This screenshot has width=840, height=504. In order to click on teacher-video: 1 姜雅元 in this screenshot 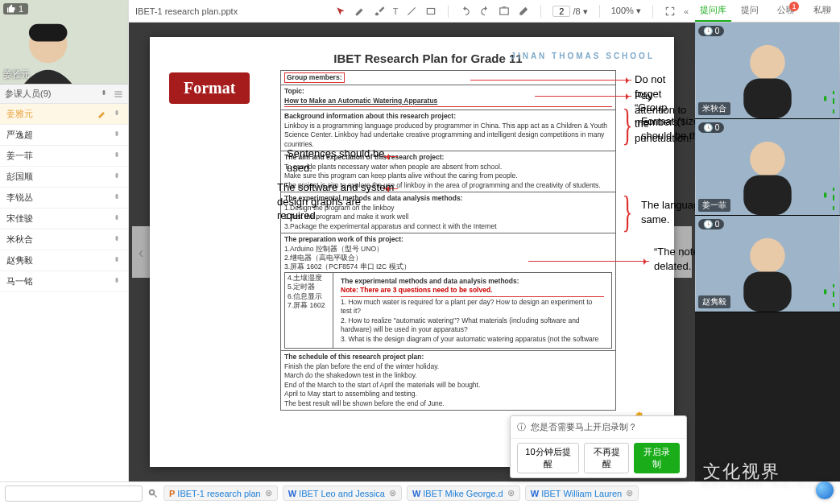, I will do `click(64, 42)`.